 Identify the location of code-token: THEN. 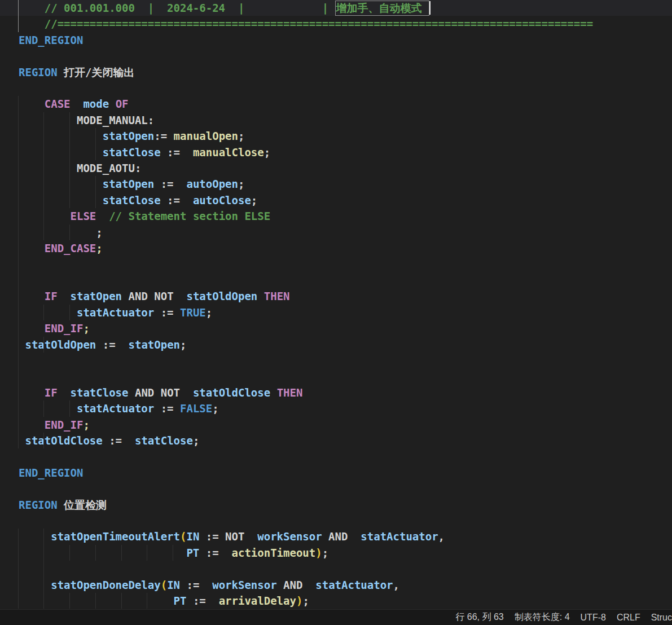
(290, 393).